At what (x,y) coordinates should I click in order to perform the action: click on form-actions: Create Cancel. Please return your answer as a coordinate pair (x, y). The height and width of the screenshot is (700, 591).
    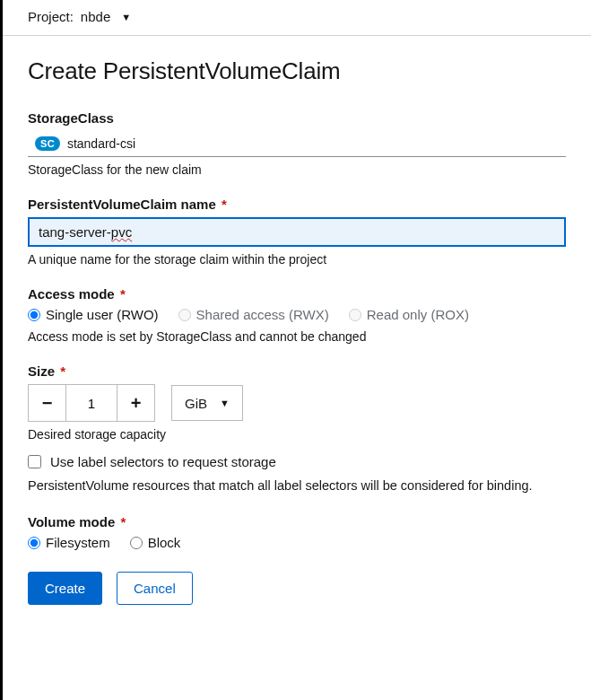
    Looking at the image, I should click on (297, 589).